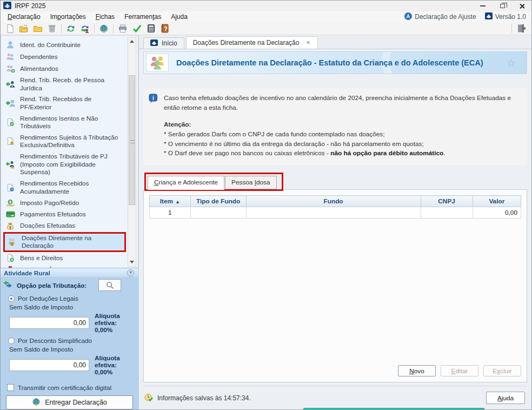 The height and width of the screenshot is (410, 532). Describe the element at coordinates (65, 57) in the screenshot. I see `sidebar-item-dependentes: Dependentes` at that location.